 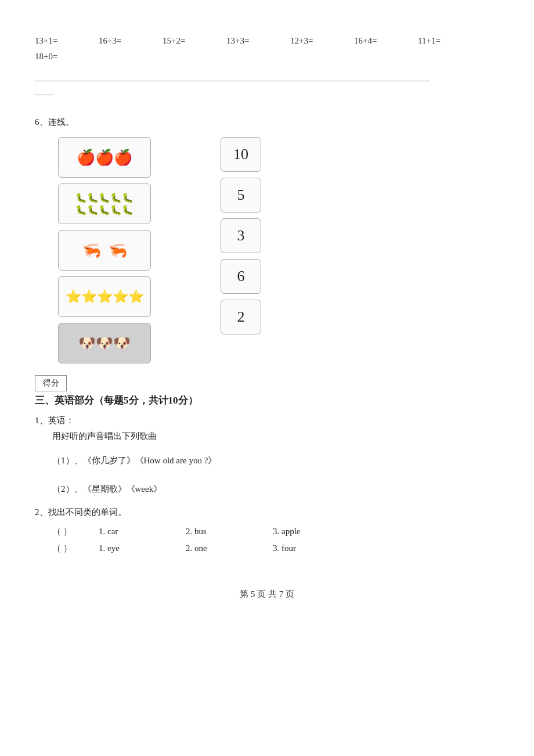 What do you see at coordinates (386, 41) in the screenshot?
I see `math-expr-6: 16+4=` at bounding box center [386, 41].